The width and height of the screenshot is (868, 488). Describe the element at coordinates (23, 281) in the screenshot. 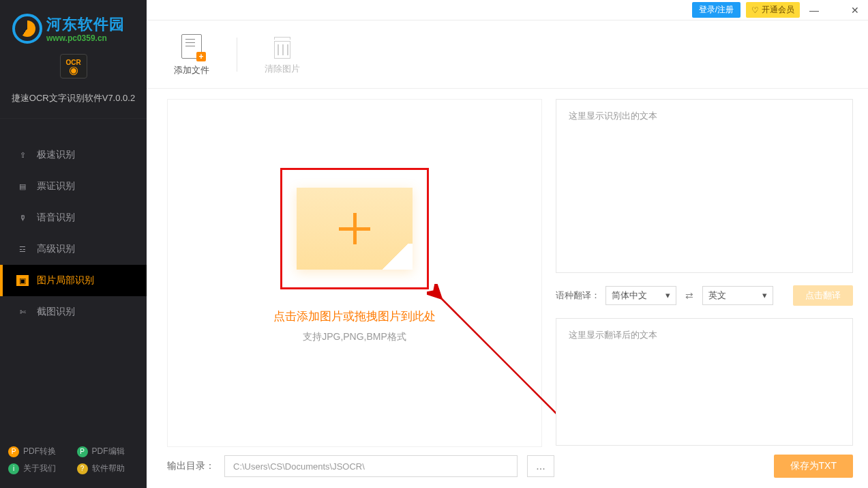

I see `image-icon: ▣` at that location.